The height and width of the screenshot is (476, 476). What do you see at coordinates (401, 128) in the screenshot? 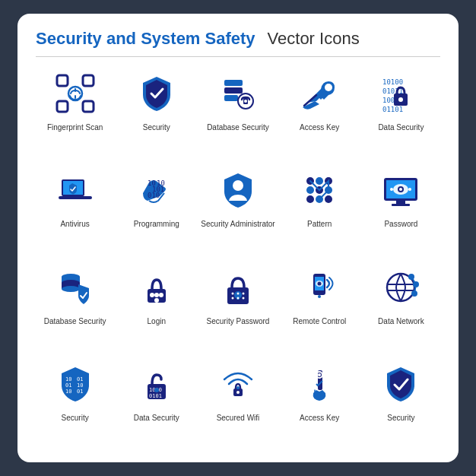
I see `data-security-label: Data Security` at bounding box center [401, 128].